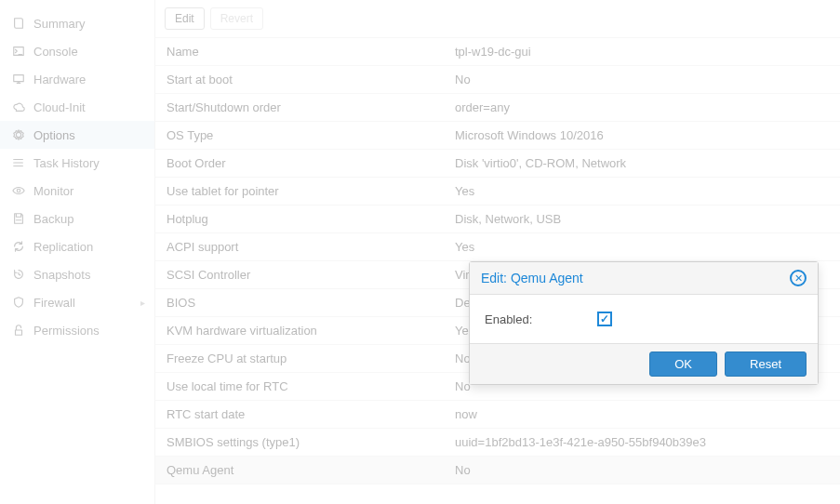  What do you see at coordinates (54, 136) in the screenshot?
I see `sidebar-item-label: Options` at bounding box center [54, 136].